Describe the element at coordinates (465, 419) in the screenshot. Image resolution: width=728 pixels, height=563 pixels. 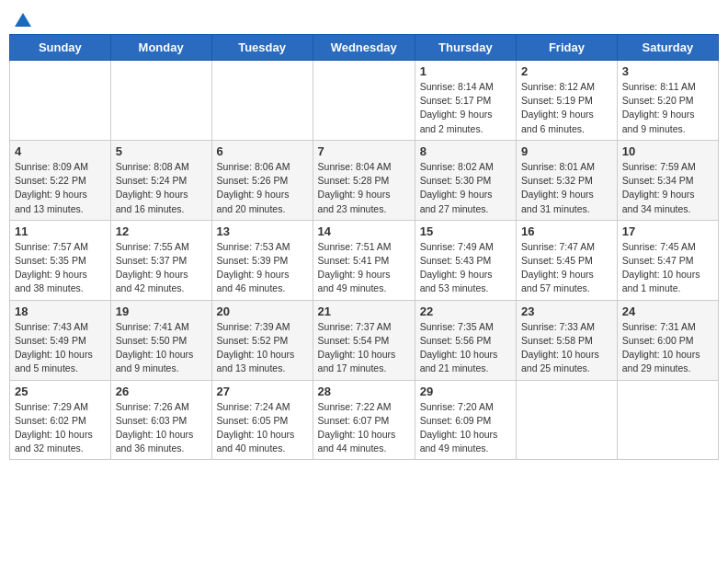
I see `calendar-cell: 29Sunrise: 7:20 AM Sunset: 6:09 PM Dayli…` at that location.